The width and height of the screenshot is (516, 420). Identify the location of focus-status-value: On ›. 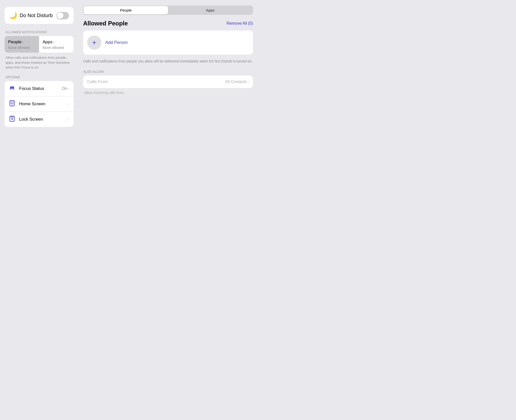
(66, 89).